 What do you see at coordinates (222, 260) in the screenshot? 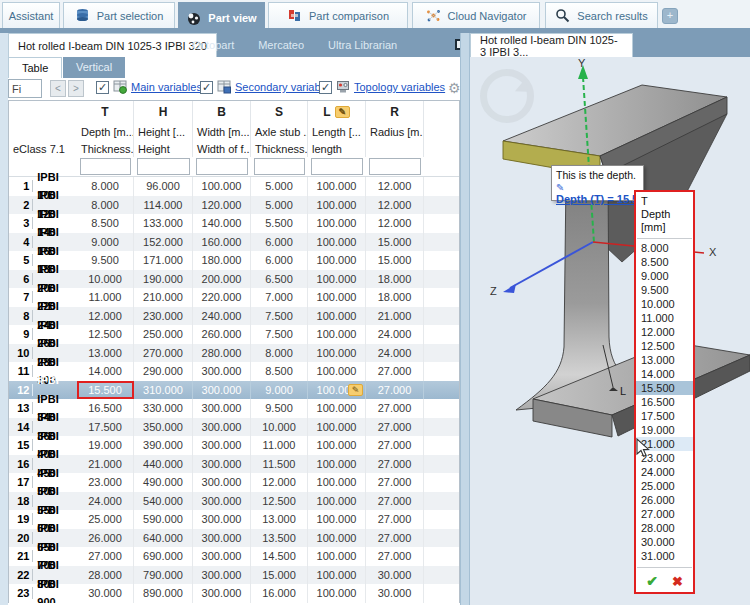
I see `cell-B: 180.000` at bounding box center [222, 260].